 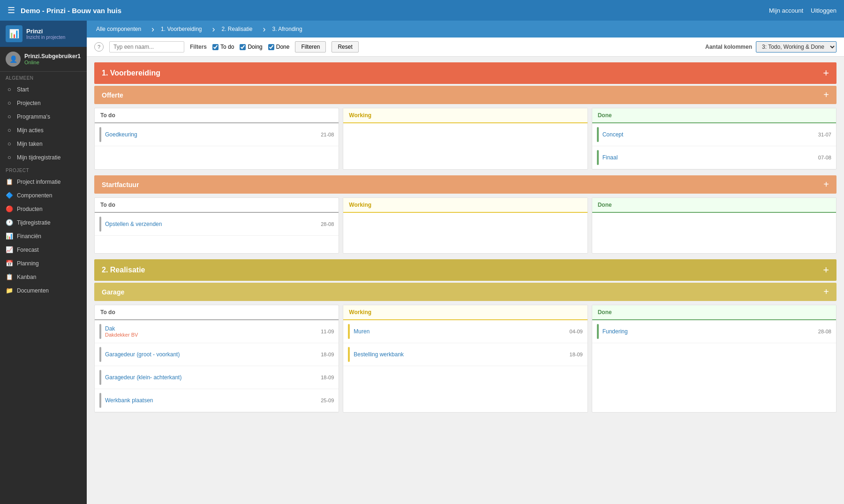 I want to click on documenten-label: Documenten, so click(x=33, y=291).